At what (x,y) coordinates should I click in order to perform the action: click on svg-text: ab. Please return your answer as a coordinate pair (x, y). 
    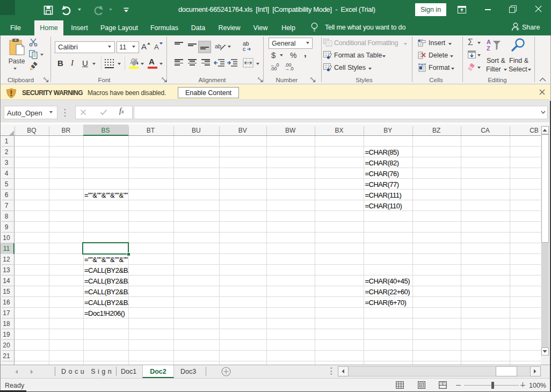
    Looking at the image, I should click on (218, 46).